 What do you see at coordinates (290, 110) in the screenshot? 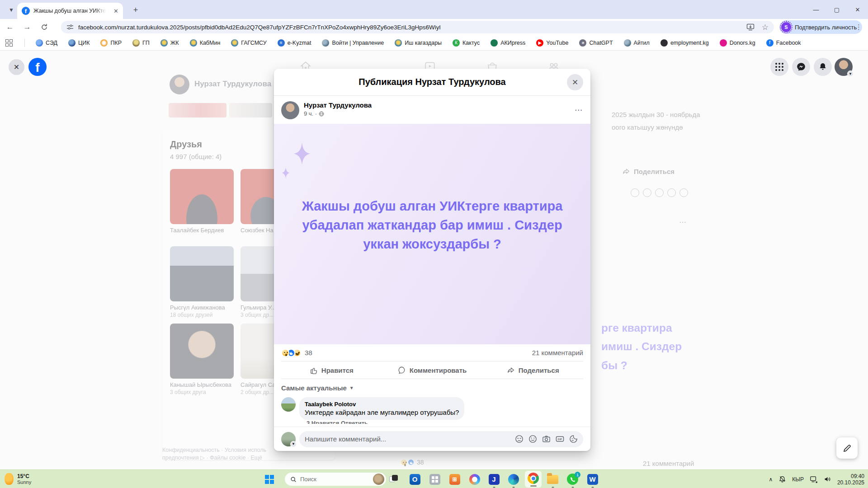
I see `author-avatar` at bounding box center [290, 110].